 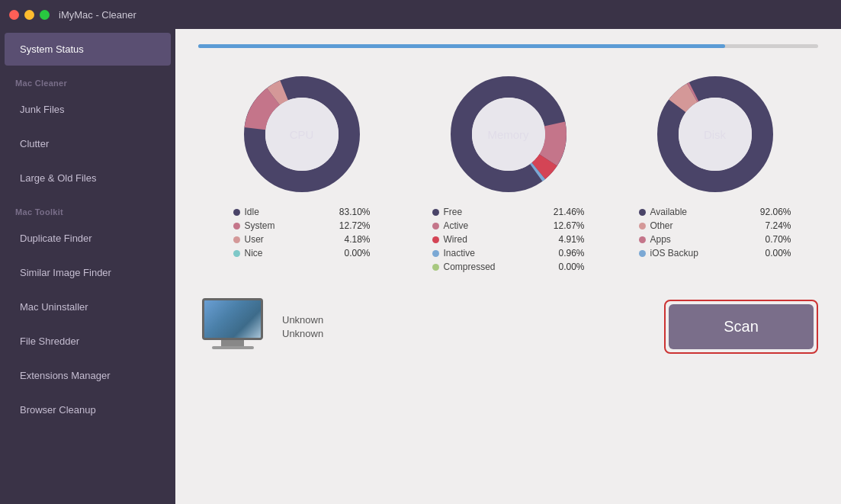 What do you see at coordinates (88, 178) in the screenshot?
I see `sidebar-item-large-old-files: Large & Old Files` at bounding box center [88, 178].